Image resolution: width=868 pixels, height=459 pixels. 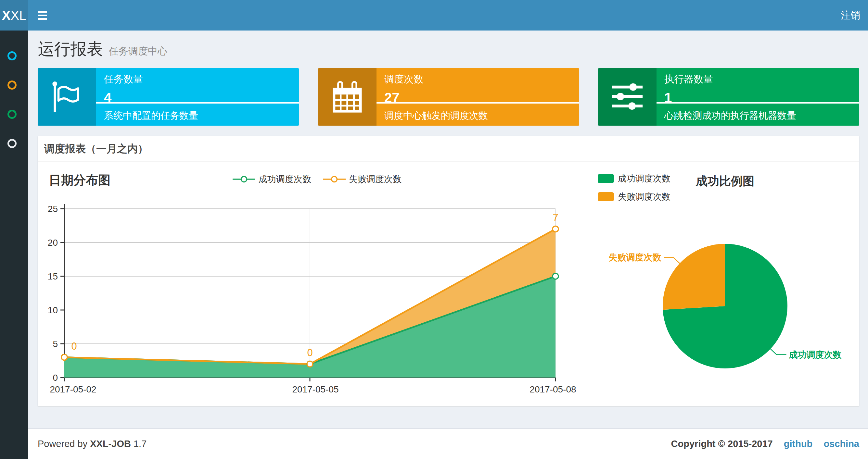 What do you see at coordinates (315, 389) in the screenshot?
I see `svg-text: 2017-05-05` at bounding box center [315, 389].